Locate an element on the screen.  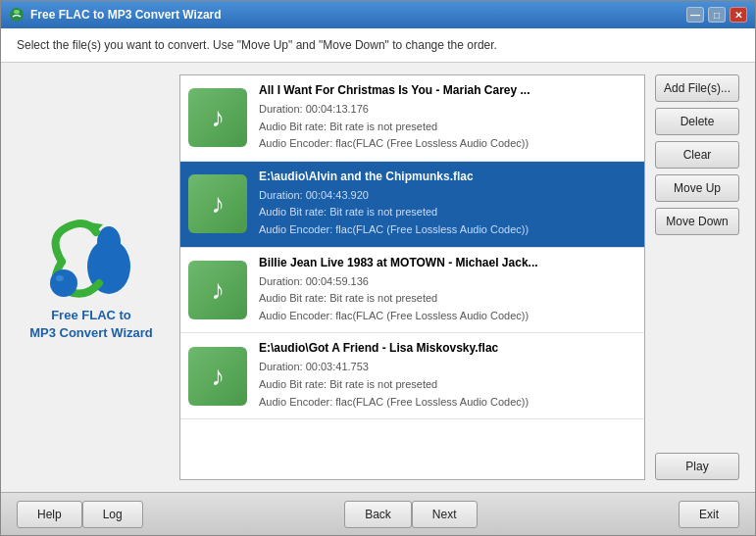
exit-button: Exit is located at coordinates (709, 514).